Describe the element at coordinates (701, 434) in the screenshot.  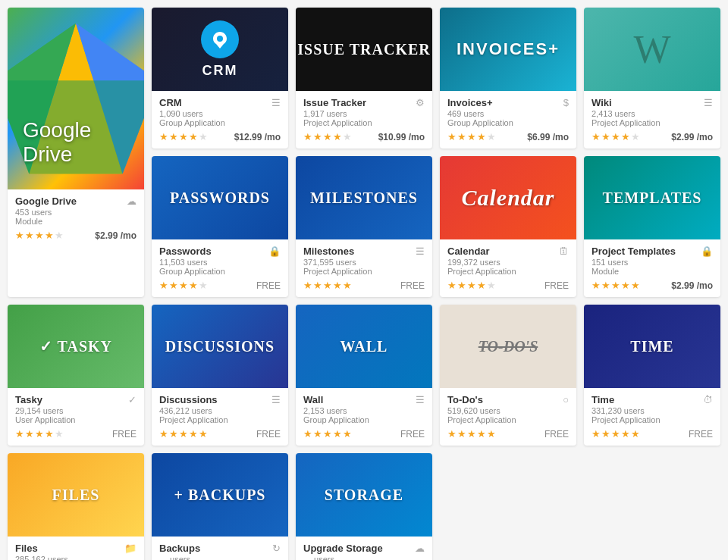
I see `time-price: FREE` at that location.